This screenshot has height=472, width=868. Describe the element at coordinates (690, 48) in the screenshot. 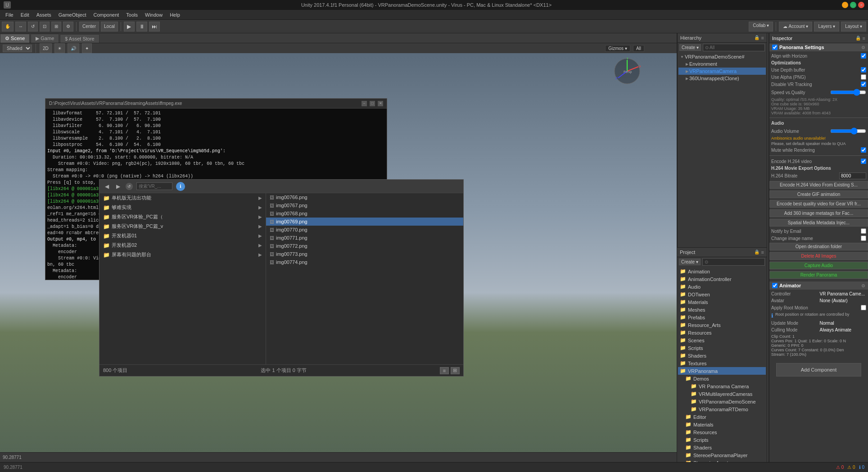

I see `hier-create: Create ▾` at that location.